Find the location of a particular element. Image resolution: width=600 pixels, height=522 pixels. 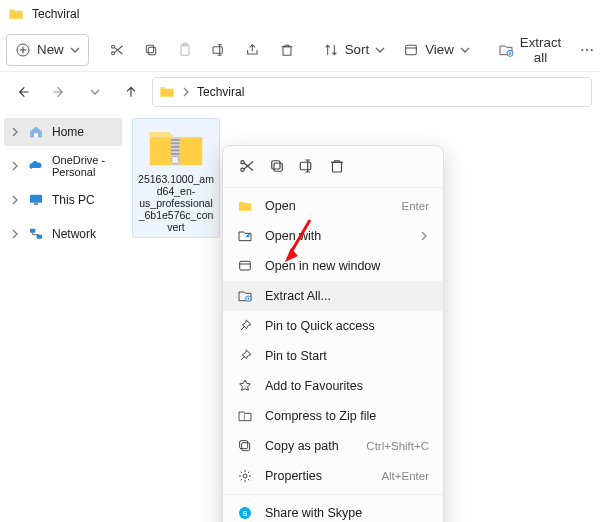

menu-item-share-skype: S Share with Skype is located at coordinates (333, 510).